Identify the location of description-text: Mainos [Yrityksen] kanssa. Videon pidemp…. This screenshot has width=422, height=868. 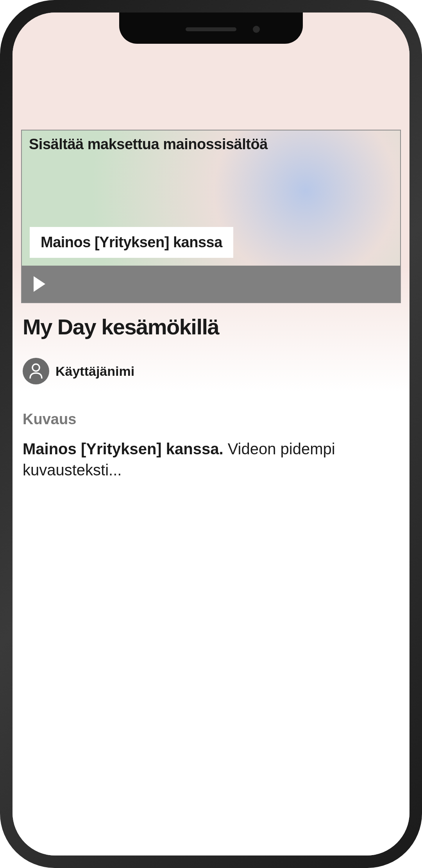
(210, 459).